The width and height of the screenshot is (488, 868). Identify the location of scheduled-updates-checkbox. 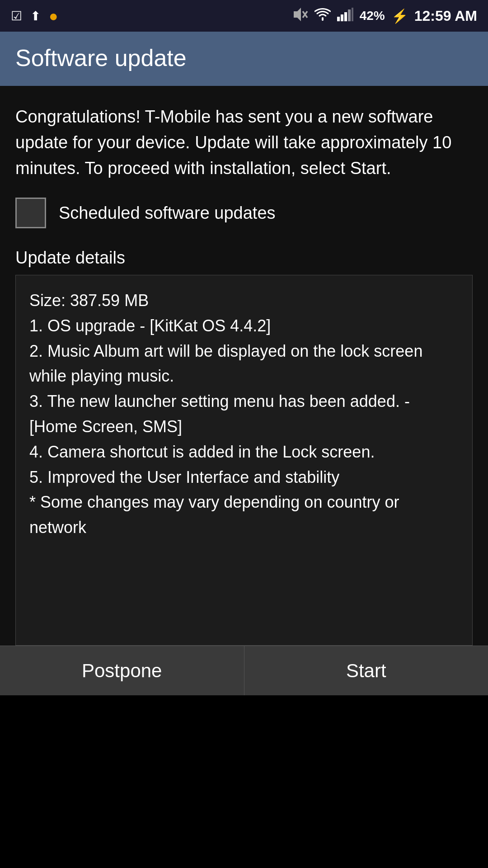
(31, 213).